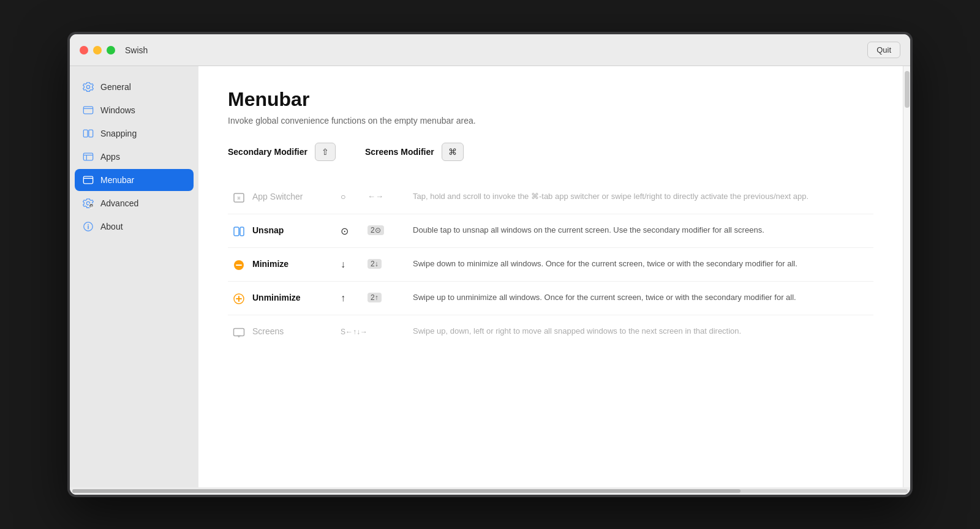 This screenshot has height=529, width=980. What do you see at coordinates (353, 264) in the screenshot?
I see `minimize-gesture: ↓` at bounding box center [353, 264].